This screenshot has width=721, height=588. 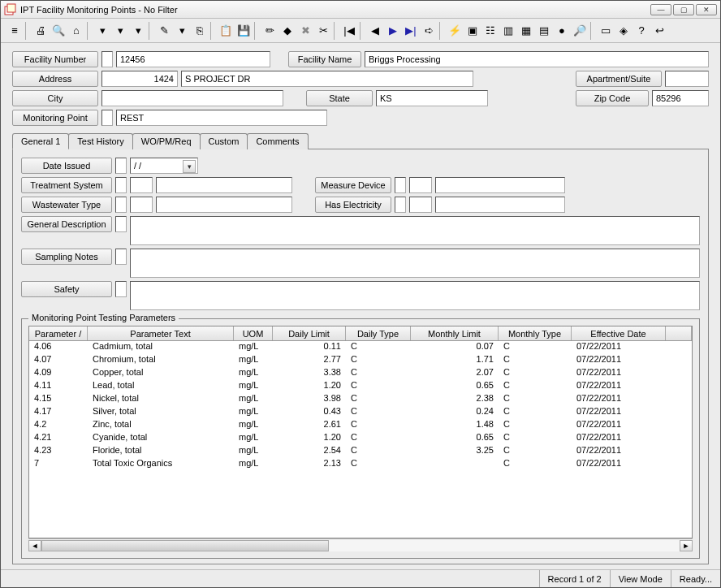 I want to click on delete-icon: ✖, so click(x=305, y=31).